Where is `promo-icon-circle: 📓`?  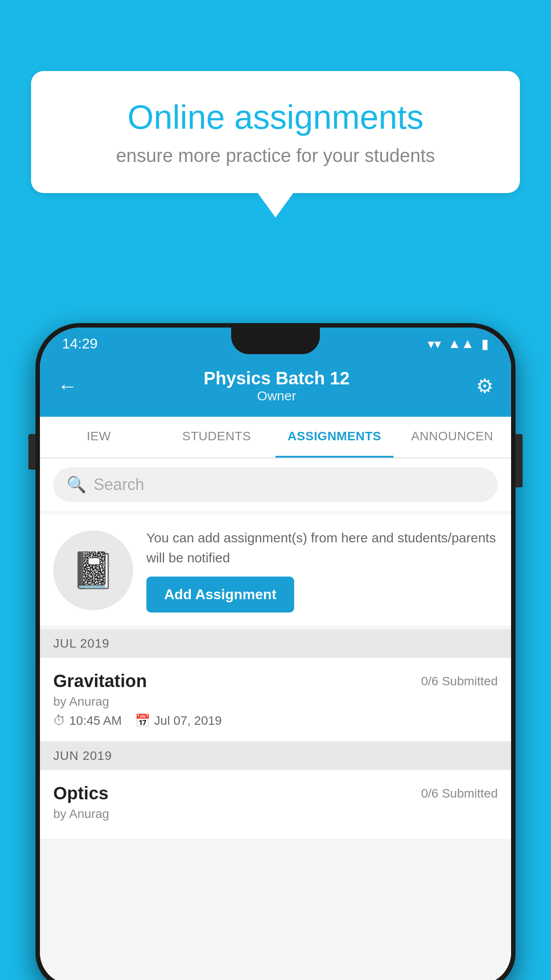 promo-icon-circle: 📓 is located at coordinates (93, 570).